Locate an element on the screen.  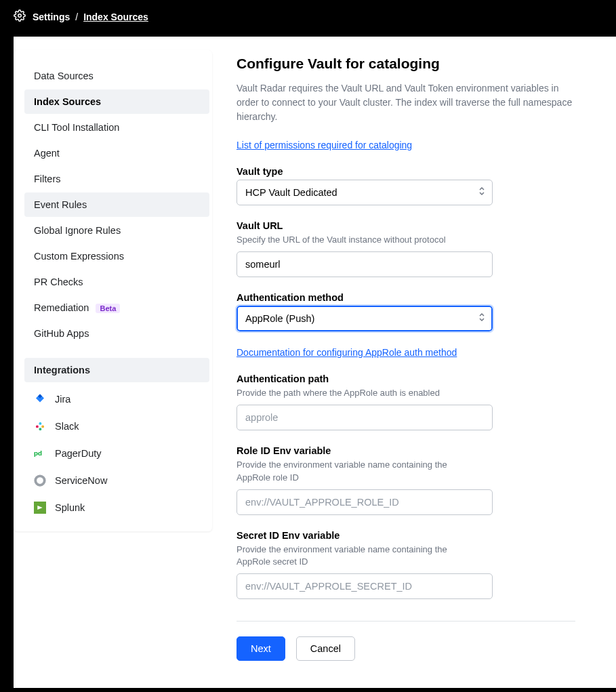
splunk-icon is located at coordinates (40, 508).